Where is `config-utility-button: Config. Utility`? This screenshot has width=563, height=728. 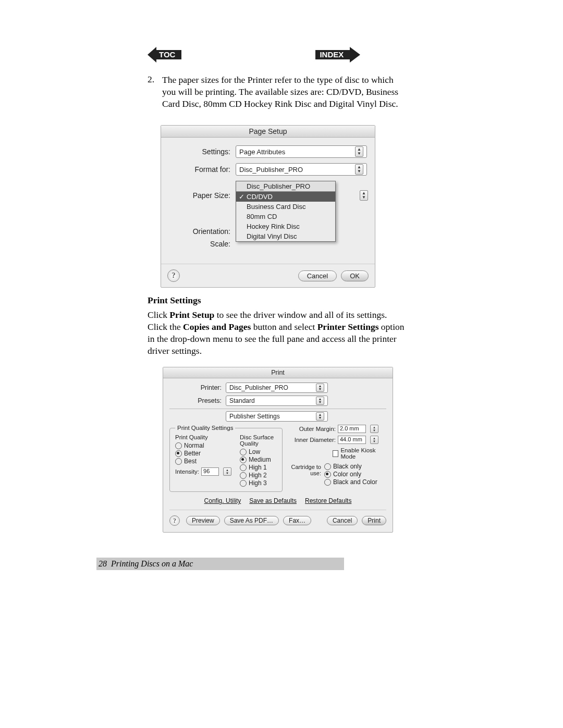 config-utility-button: Config. Utility is located at coordinates (223, 501).